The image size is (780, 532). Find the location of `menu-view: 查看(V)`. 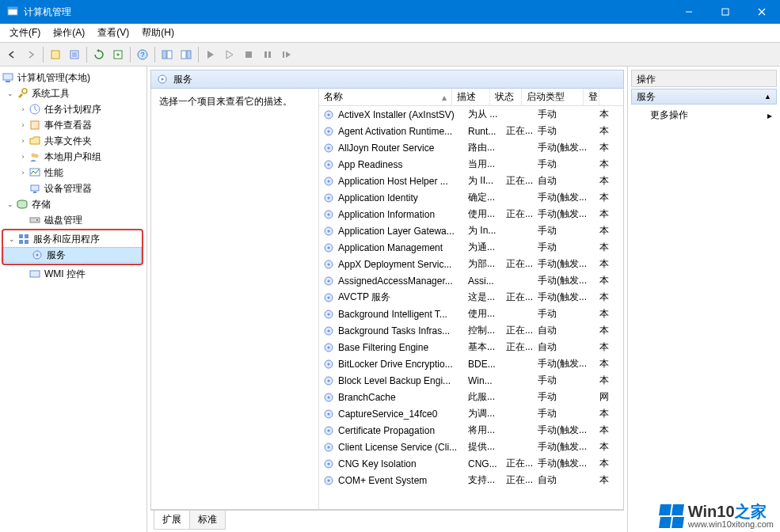

menu-view: 查看(V) is located at coordinates (113, 33).